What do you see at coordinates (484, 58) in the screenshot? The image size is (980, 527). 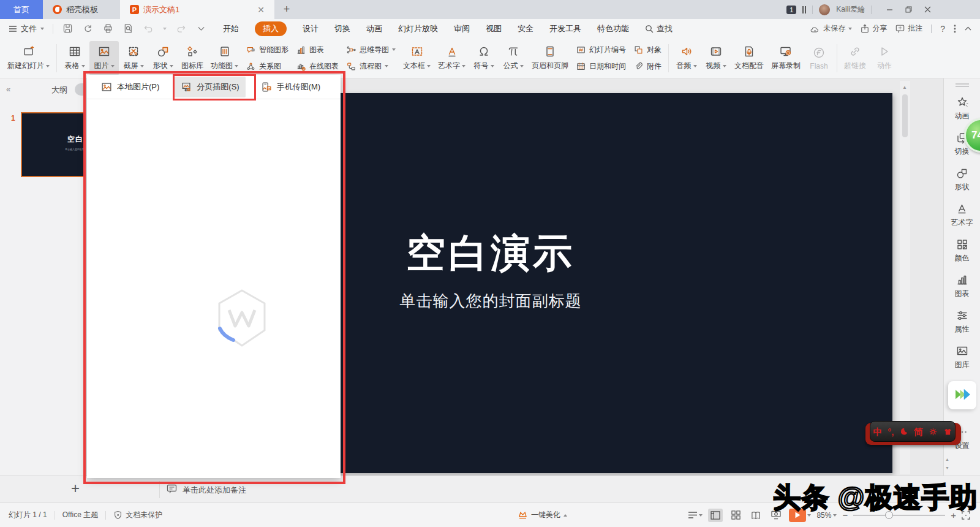 I see `ribbon-button-symbol: 符号` at bounding box center [484, 58].